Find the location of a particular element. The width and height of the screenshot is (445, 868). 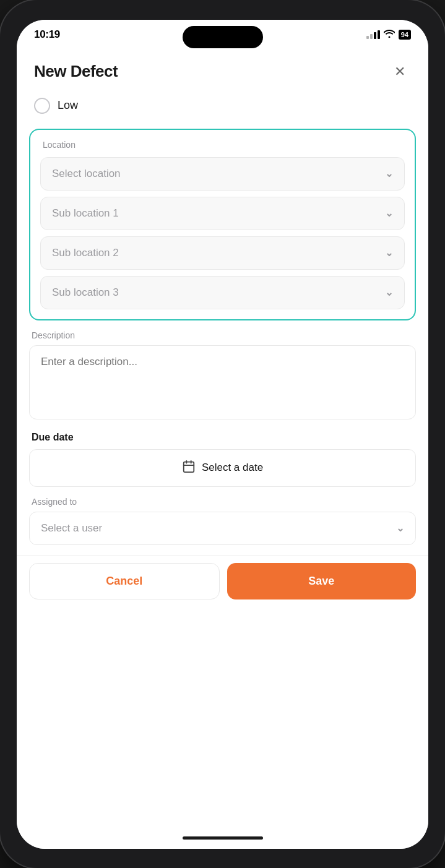

close-button: ✕ is located at coordinates (400, 72).